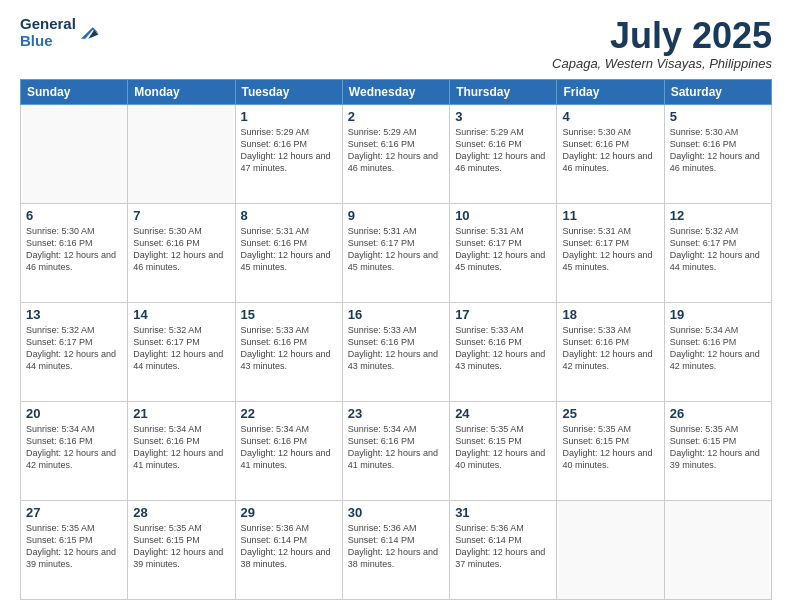  Describe the element at coordinates (181, 216) in the screenshot. I see `day-number: 7` at that location.